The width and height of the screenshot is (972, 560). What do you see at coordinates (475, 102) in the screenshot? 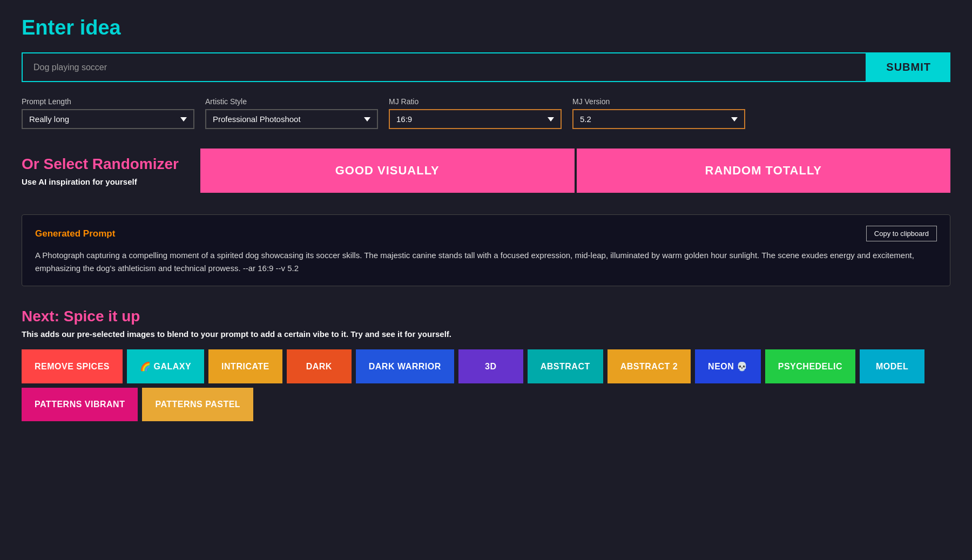
I see `mj-ratio-label: MJ Ratio` at bounding box center [475, 102].